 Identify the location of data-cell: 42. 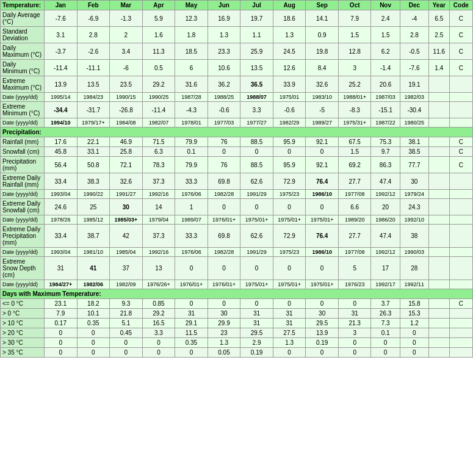
(126, 236).